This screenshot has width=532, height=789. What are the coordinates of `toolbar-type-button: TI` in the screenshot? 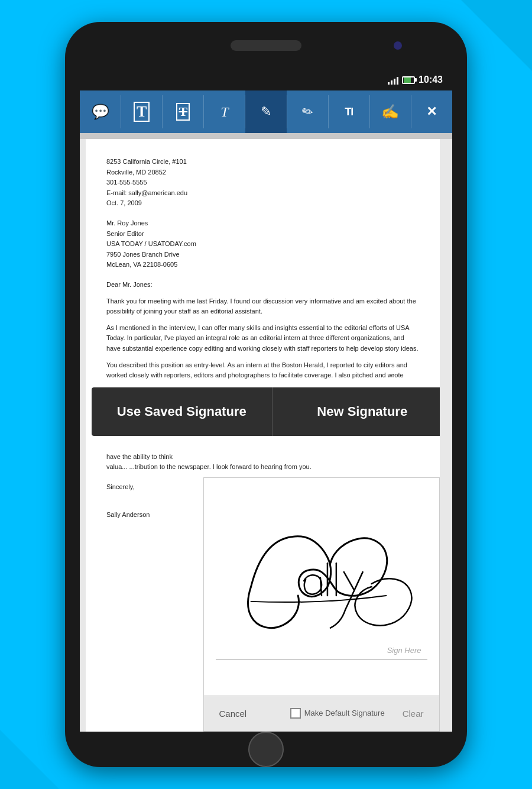 It's located at (349, 112).